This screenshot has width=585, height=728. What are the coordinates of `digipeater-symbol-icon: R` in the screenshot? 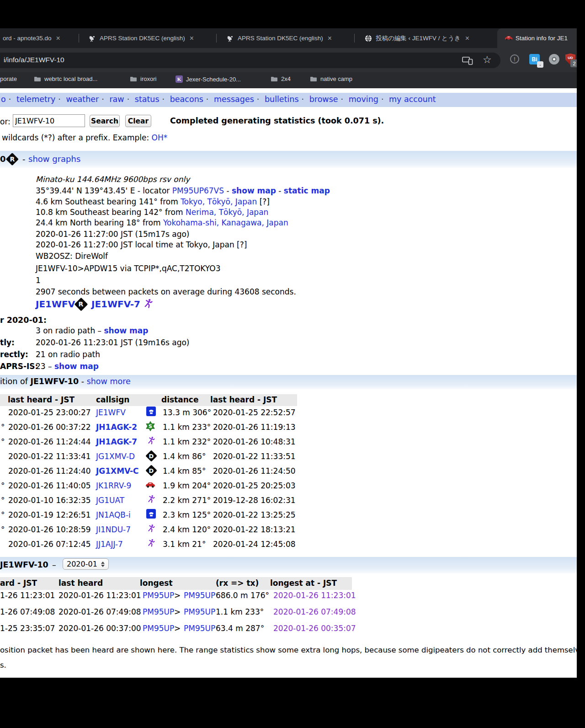 It's located at (12, 159).